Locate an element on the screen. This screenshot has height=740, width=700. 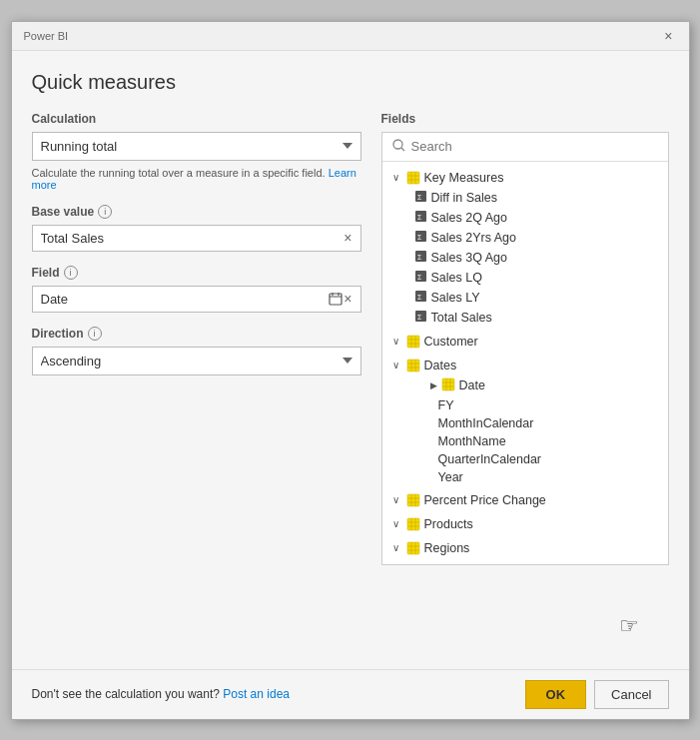
group-regions-label: Regions is located at coordinates (447, 548).